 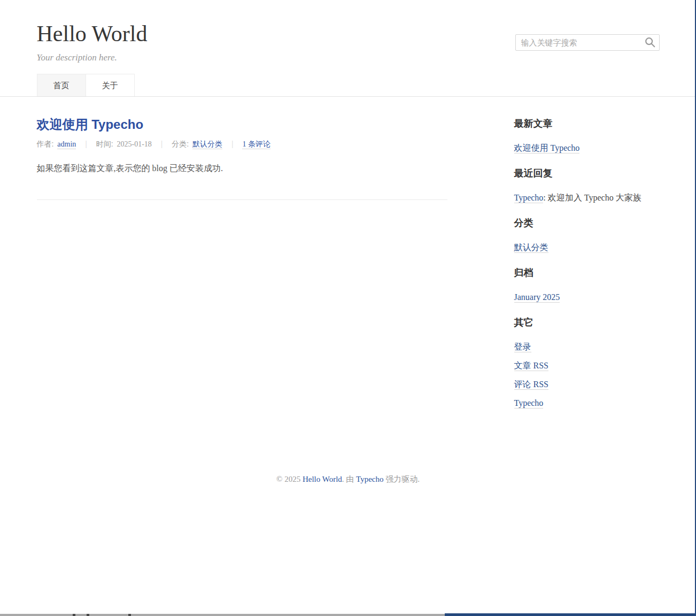 What do you see at coordinates (587, 185) in the screenshot?
I see `widget-recent-replies: 最近回复 Typecho: 欢迎加入 Typecho 大家族` at bounding box center [587, 185].